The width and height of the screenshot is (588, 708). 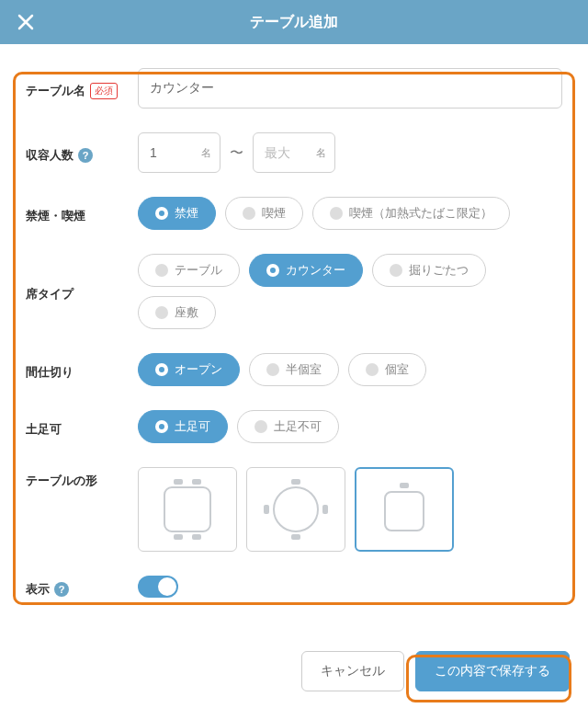 What do you see at coordinates (82, 88) in the screenshot?
I see `label-table-name: テーブル名 必須` at bounding box center [82, 88].